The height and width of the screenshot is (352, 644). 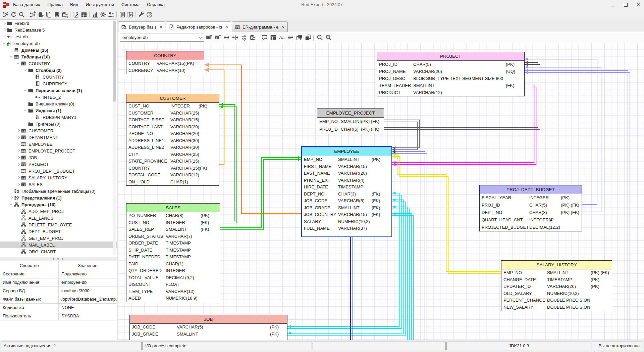 What do you see at coordinates (58, 158) in the screenshot?
I see `tree-item-job: JOB` at bounding box center [58, 158].